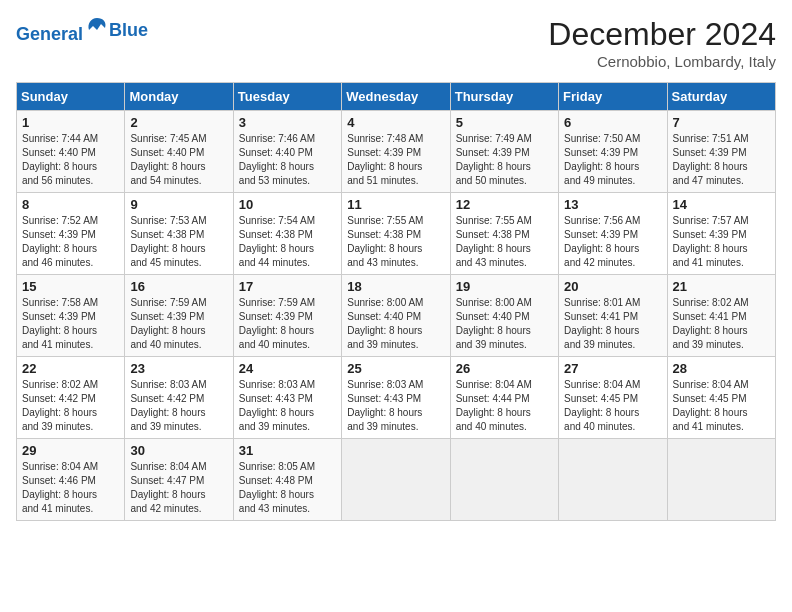 The height and width of the screenshot is (612, 792). I want to click on calendar-cell: 9Sunrise: 7:53 AM Sunset: 4:38 PM Daylig…, so click(179, 234).